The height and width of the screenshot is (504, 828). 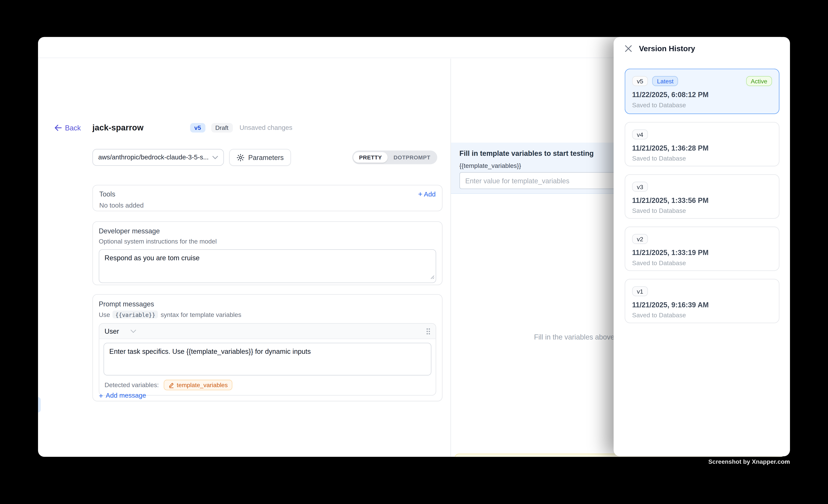 What do you see at coordinates (628, 48) in the screenshot?
I see `close-icon` at bounding box center [628, 48].